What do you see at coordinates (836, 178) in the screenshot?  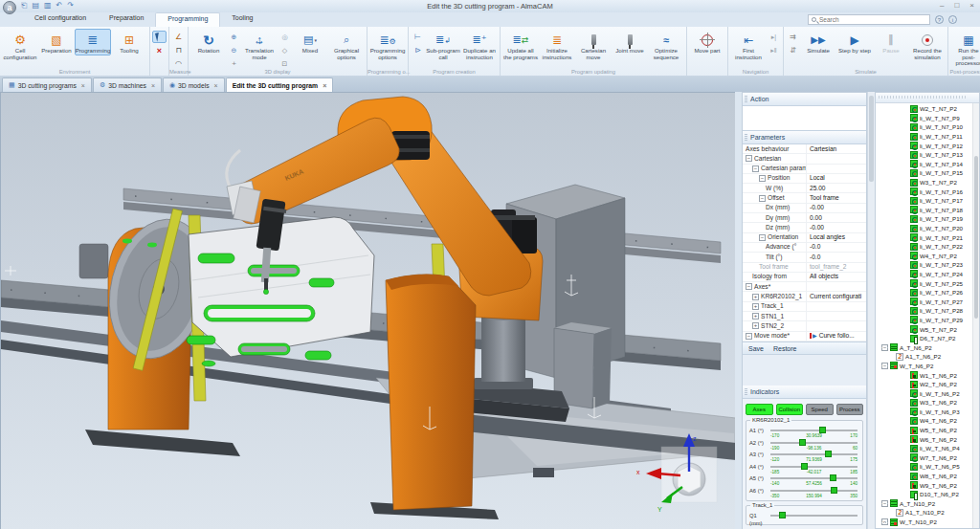 I see `parameter-value: Local` at bounding box center [836, 178].